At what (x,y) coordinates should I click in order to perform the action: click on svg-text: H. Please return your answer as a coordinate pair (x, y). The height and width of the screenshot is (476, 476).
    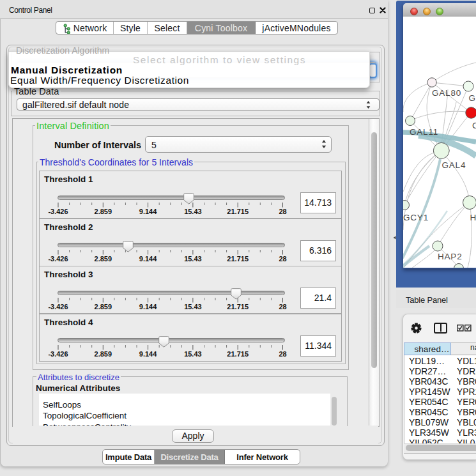
    Looking at the image, I should click on (473, 217).